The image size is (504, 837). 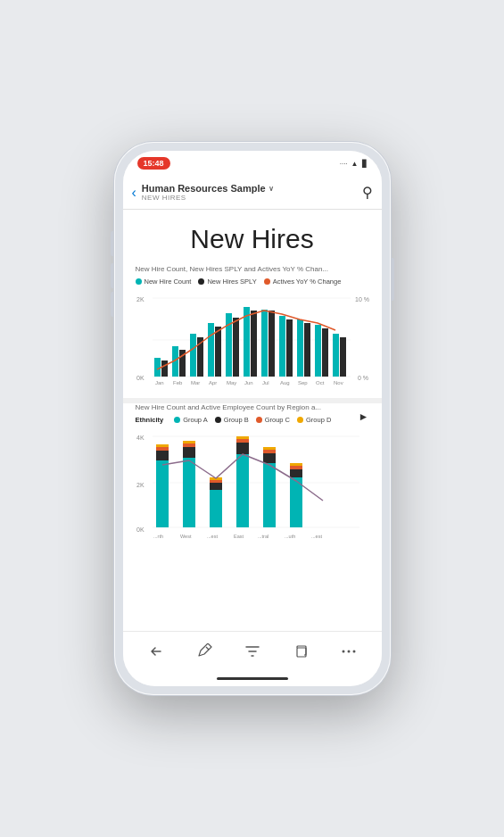 What do you see at coordinates (368, 193) in the screenshot?
I see `search-button: ⚲` at bounding box center [368, 193].